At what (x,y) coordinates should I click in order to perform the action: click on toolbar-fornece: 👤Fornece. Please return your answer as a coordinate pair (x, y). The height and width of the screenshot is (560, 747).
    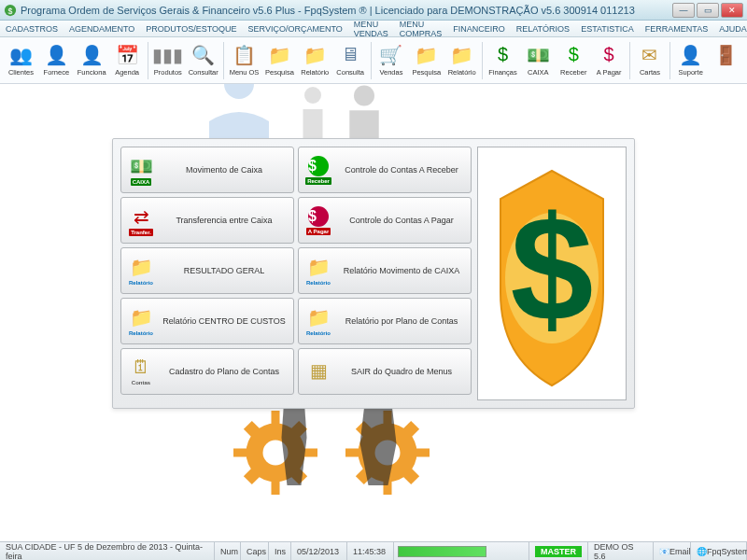
    Looking at the image, I should click on (56, 61).